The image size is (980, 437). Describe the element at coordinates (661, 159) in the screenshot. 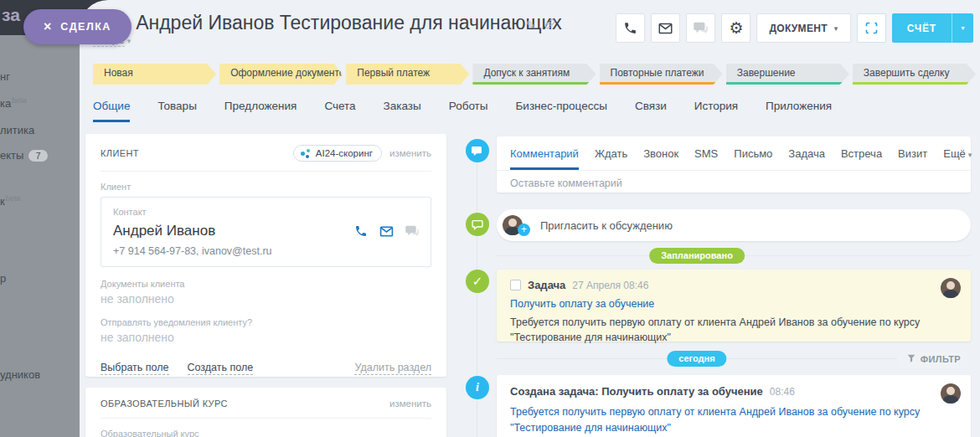

I see `timeline-tab-zvonok: Звонок` at that location.